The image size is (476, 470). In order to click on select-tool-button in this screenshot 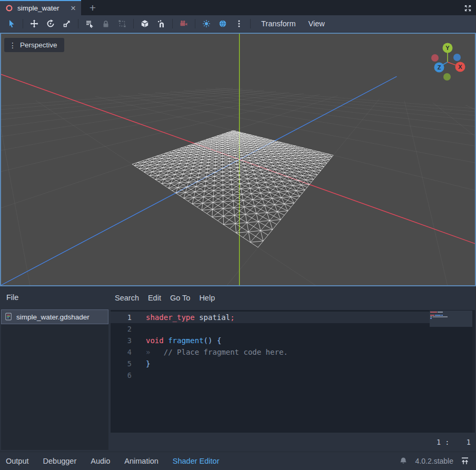, I will do `click(12, 24)`.